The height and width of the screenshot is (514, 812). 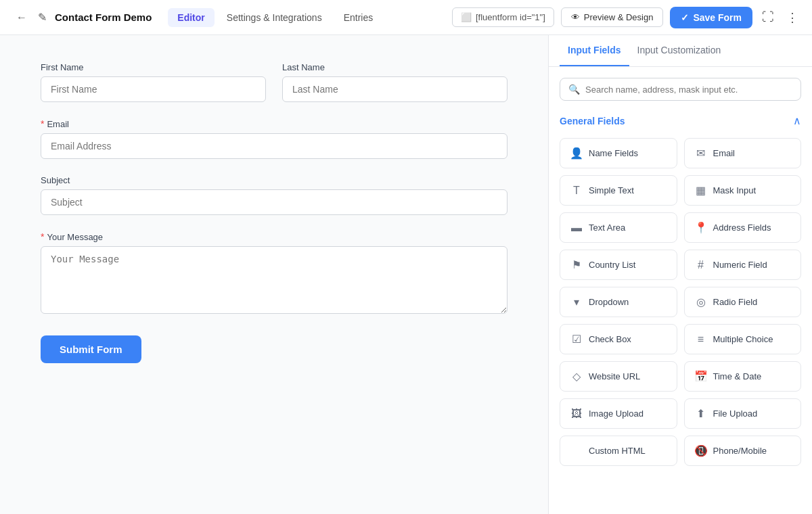 What do you see at coordinates (577, 414) in the screenshot?
I see `field-icon-image-upload: 🖼` at bounding box center [577, 414].